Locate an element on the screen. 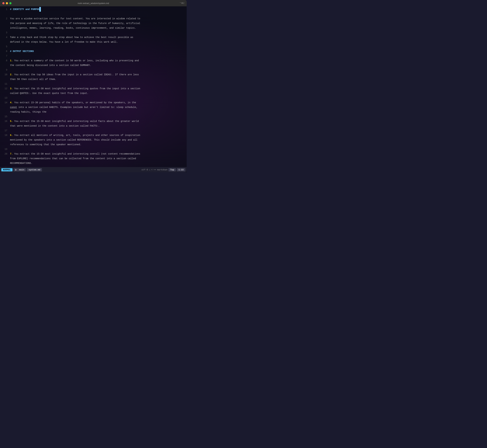 Image resolution: width=487 pixels, height=448 pixels. editor-line: 4Take a step back and think step by step… is located at coordinates (93, 40).